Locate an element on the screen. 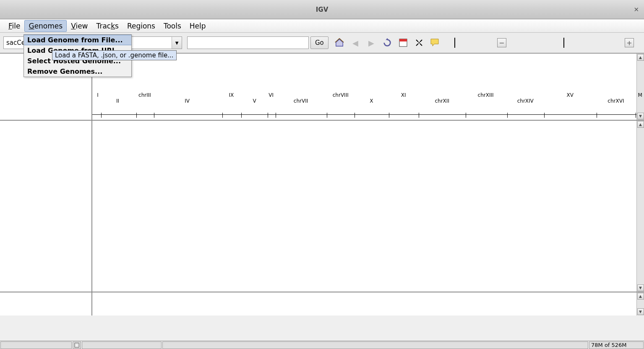  menu-item-load-genome-from-file: Load Genome from File... is located at coordinates (78, 40).